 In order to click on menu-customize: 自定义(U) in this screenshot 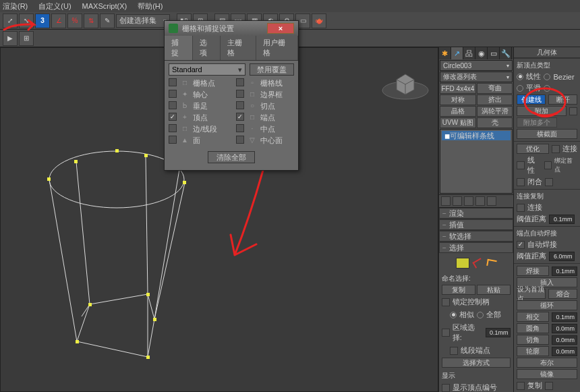, I will do `click(55, 7)`.